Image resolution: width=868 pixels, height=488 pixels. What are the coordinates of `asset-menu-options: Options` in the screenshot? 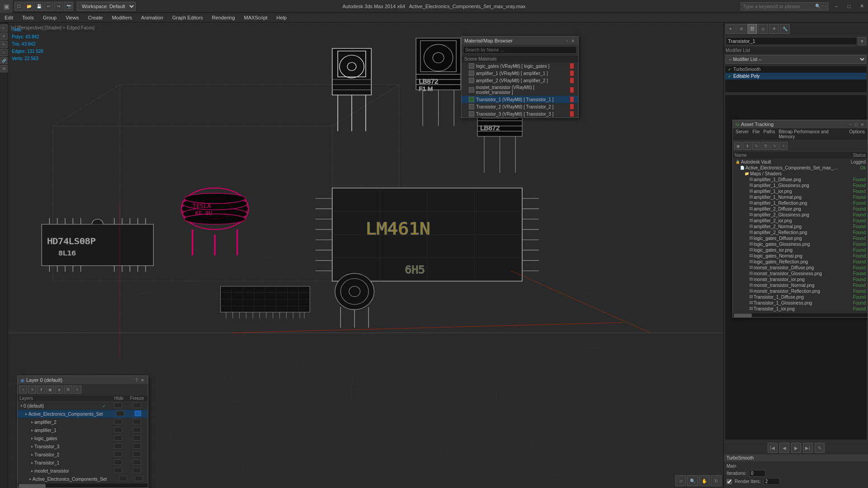 It's located at (857, 134).